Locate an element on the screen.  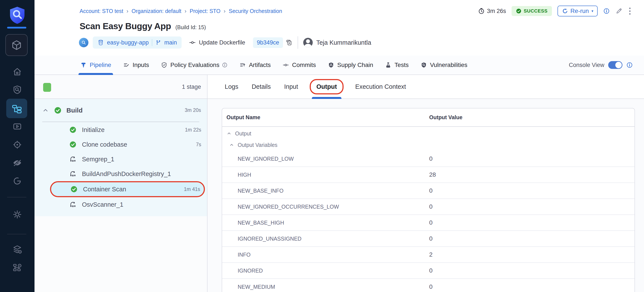
repo-branch-pill: easy-buggy-app main is located at coordinates (137, 43).